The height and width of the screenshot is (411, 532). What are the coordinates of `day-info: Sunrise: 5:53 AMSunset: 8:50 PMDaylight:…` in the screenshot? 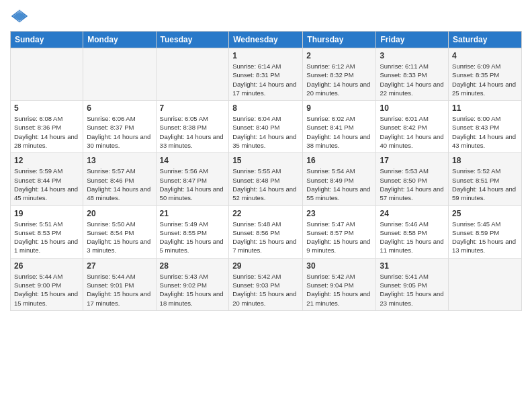 It's located at (412, 184).